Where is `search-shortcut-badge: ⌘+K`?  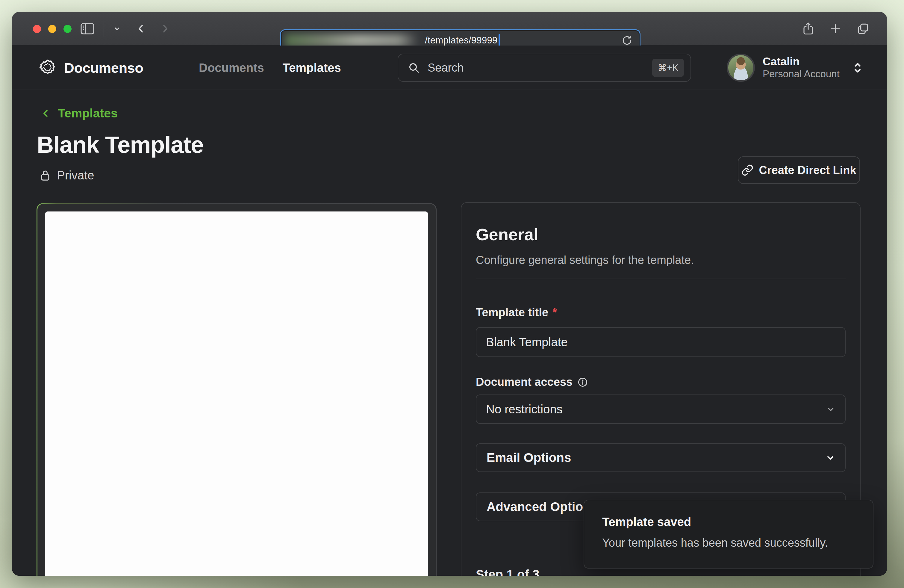
search-shortcut-badge: ⌘+K is located at coordinates (668, 68).